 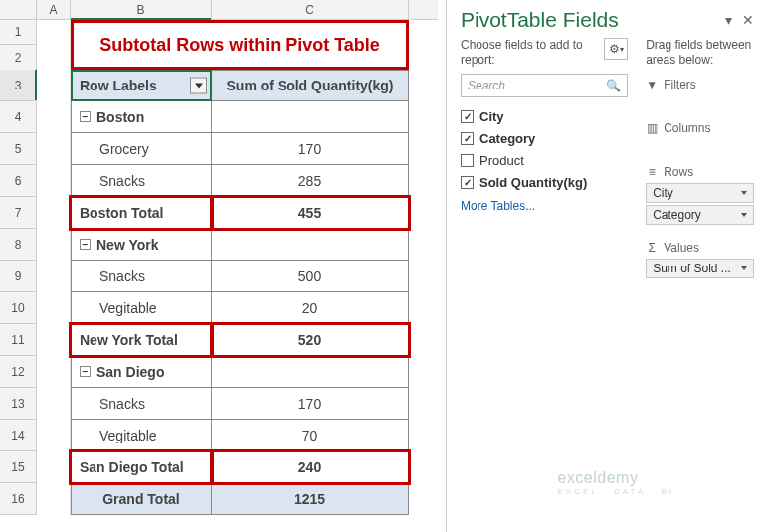 What do you see at coordinates (310, 86) in the screenshot?
I see `pivot-value-header: Sum of Sold Quantity(kg)` at bounding box center [310, 86].